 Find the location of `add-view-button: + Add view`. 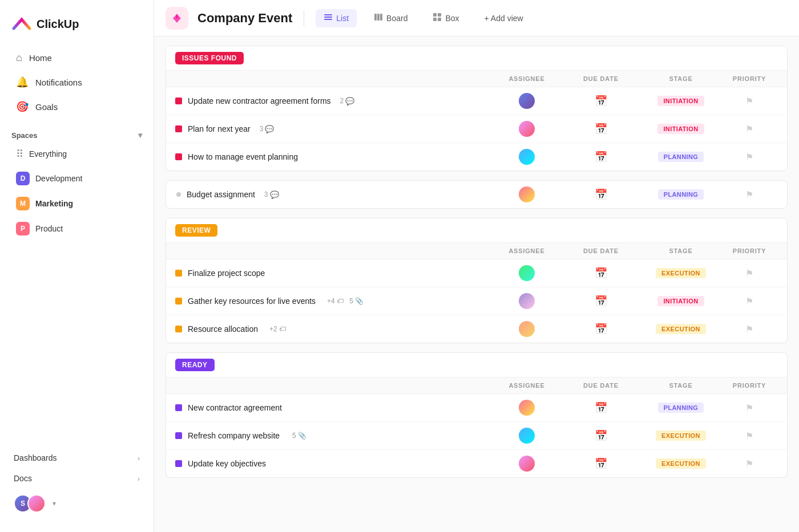

add-view-button: + Add view is located at coordinates (504, 18).